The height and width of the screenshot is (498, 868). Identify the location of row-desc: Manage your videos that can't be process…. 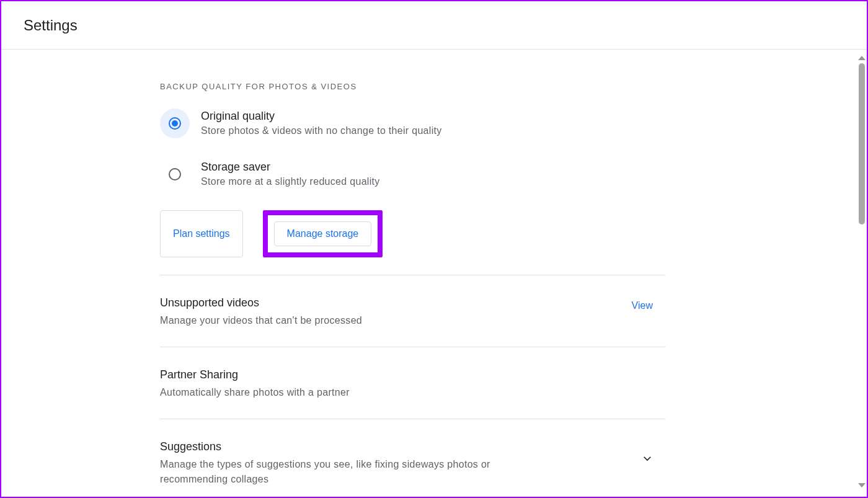
(261, 321).